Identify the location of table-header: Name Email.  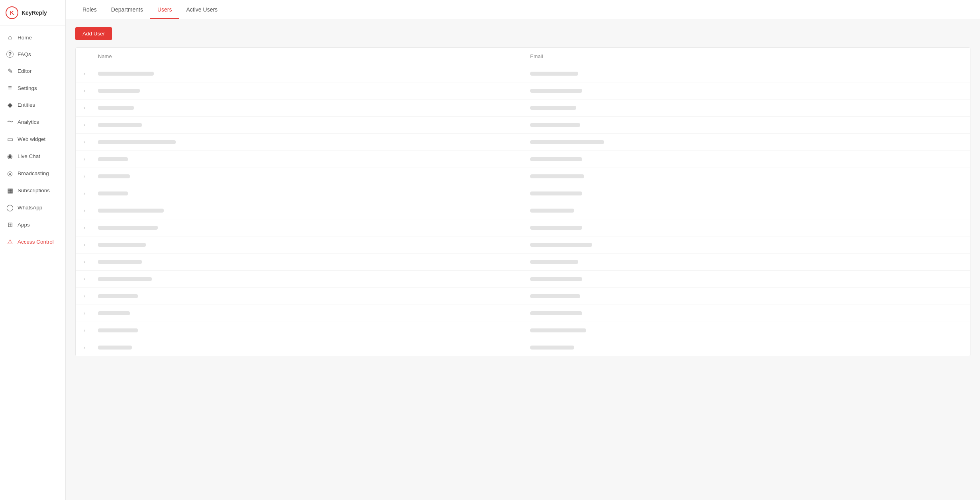
(523, 57).